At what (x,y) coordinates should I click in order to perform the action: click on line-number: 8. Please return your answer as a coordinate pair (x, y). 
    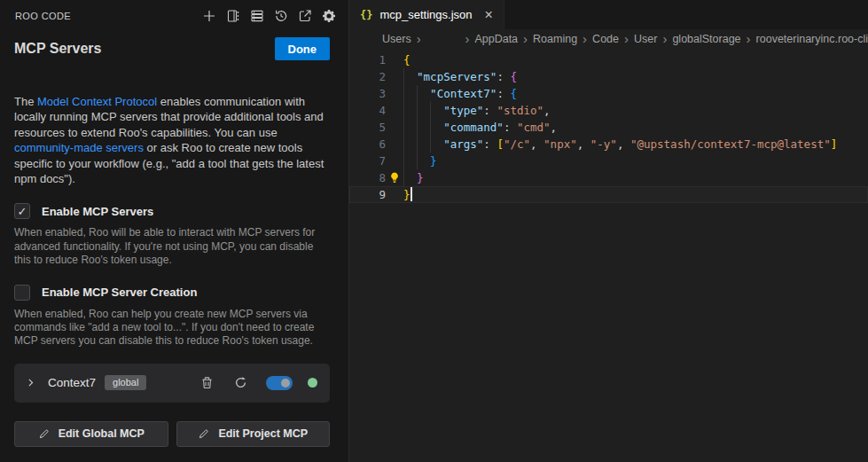
    Looking at the image, I should click on (367, 177).